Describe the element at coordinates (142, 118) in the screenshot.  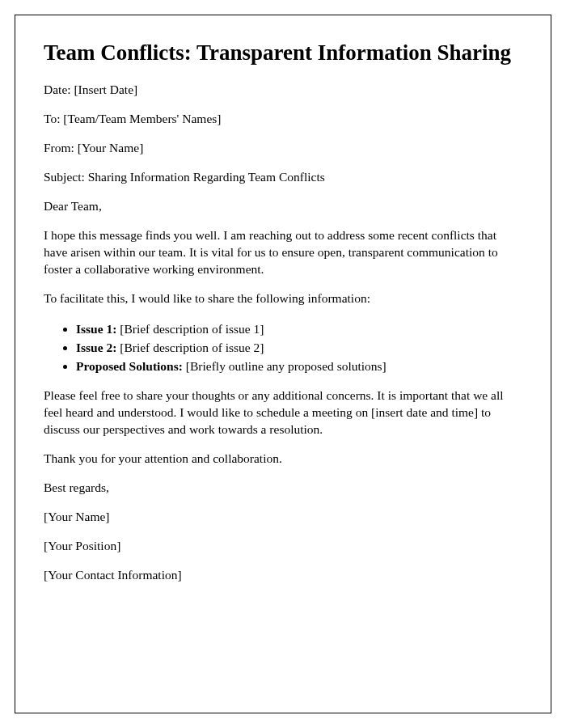
I see `to-value: [Team/Team Members' Names]` at that location.